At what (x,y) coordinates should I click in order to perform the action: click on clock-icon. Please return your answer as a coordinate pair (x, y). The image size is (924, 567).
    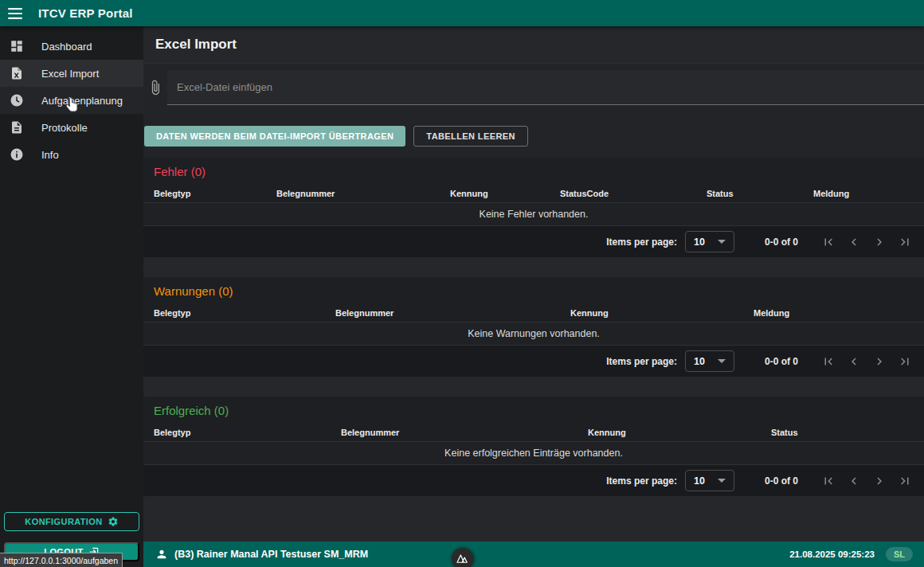
    Looking at the image, I should click on (17, 100).